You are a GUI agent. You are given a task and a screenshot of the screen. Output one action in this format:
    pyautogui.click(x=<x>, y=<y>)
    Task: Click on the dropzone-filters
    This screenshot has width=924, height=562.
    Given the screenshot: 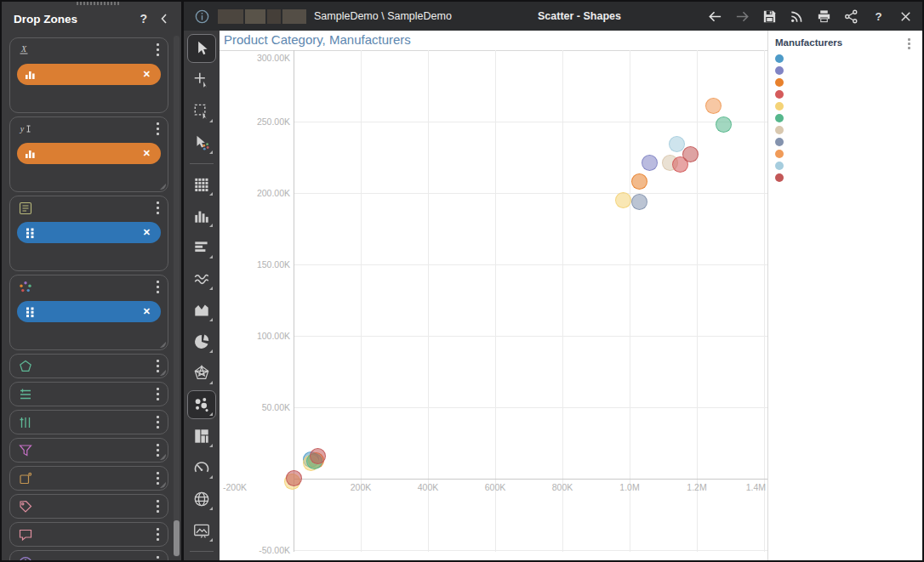 What is the action you would take?
    pyautogui.click(x=88, y=451)
    